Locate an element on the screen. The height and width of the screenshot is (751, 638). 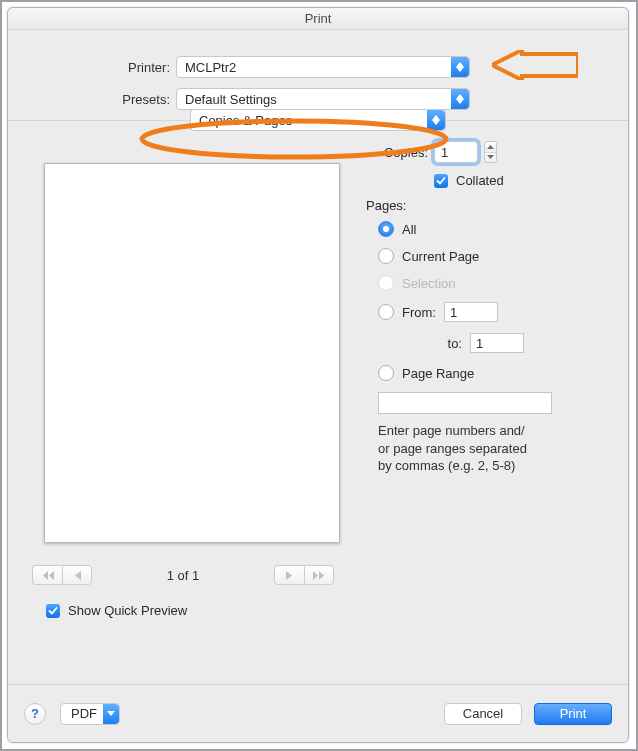
radio-from is located at coordinates (386, 312).